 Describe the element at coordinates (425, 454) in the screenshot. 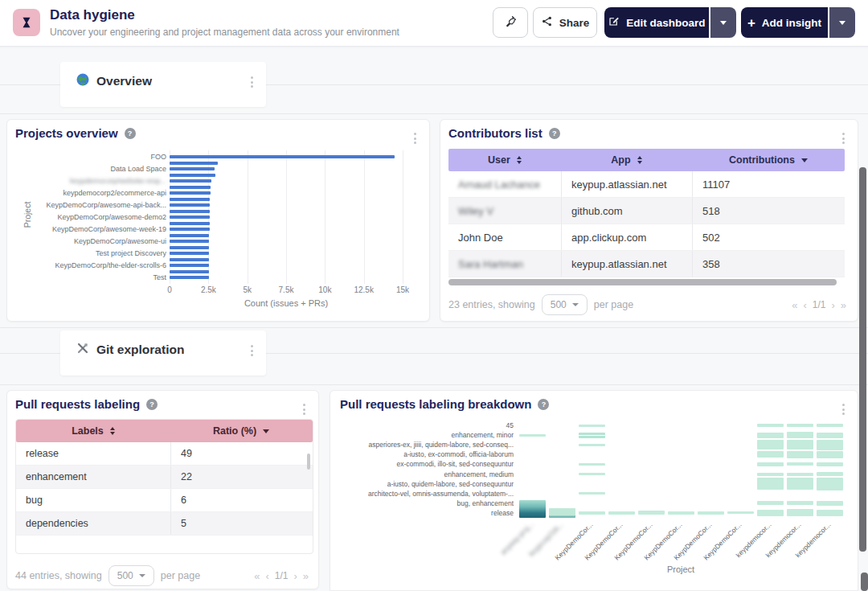

I see `heatmap-row-label: a-iusto, ex-commodi, officia-laborum` at that location.